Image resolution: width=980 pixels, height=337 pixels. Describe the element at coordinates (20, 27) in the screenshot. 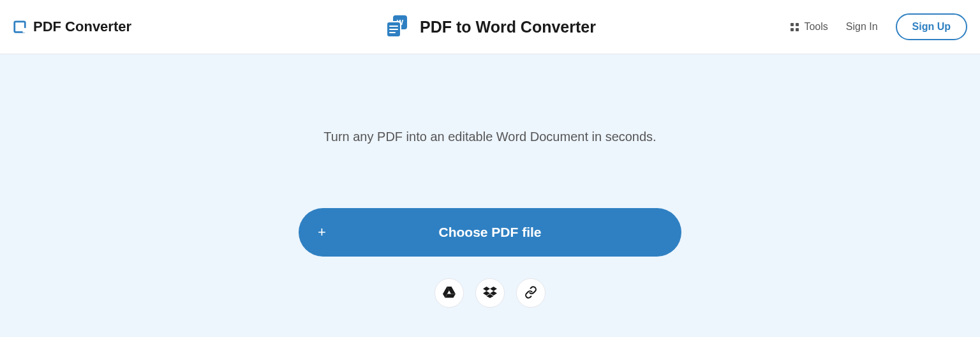

I see `brand-logo-icon` at that location.